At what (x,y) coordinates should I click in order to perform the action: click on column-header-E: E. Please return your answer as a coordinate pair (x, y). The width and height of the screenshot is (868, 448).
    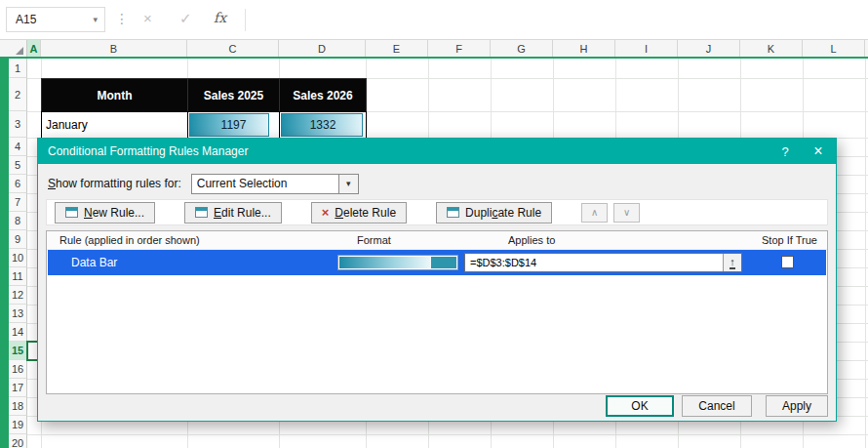
    Looking at the image, I should click on (397, 49).